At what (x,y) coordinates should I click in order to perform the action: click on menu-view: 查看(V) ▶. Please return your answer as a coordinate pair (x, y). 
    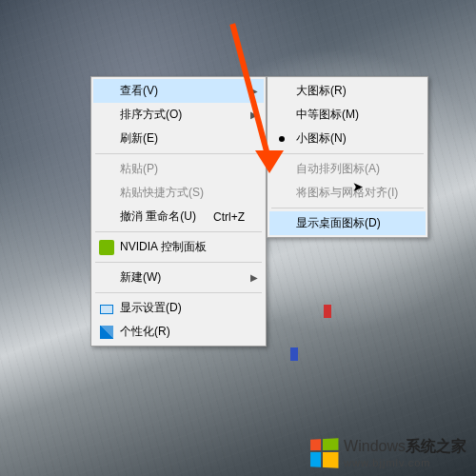
    Looking at the image, I should click on (179, 91).